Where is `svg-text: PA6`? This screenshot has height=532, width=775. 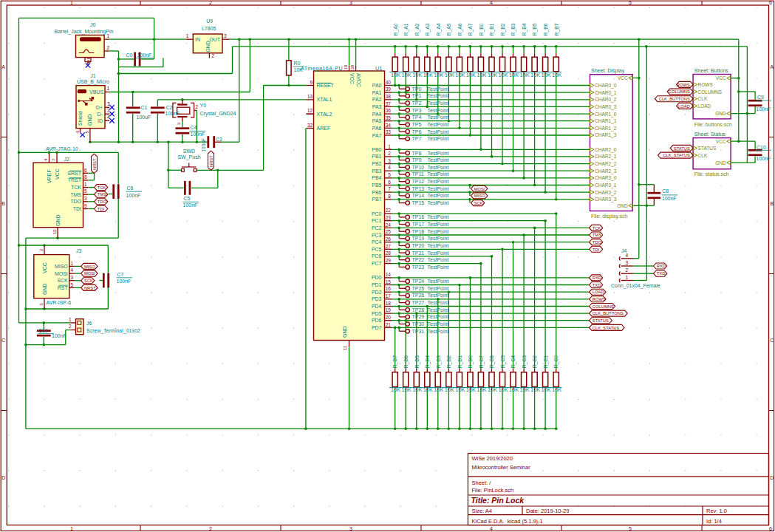 svg-text: PA6 is located at coordinates (377, 129).